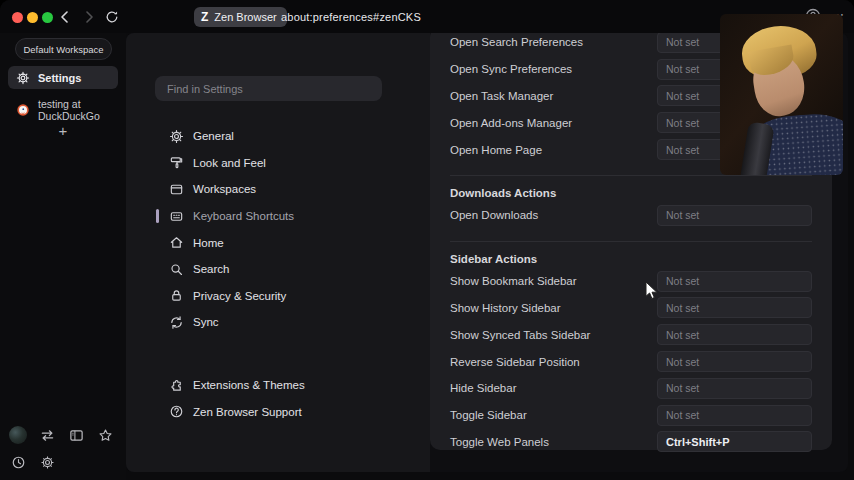  Describe the element at coordinates (514, 281) in the screenshot. I see `shortcut-label: Show Bookmark Sidebar` at that location.